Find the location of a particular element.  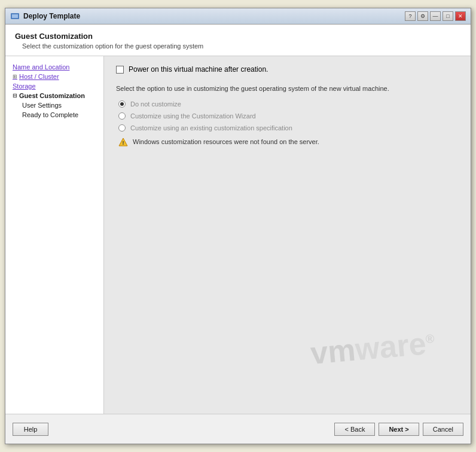

window-title: Deploy Template is located at coordinates (214, 16).